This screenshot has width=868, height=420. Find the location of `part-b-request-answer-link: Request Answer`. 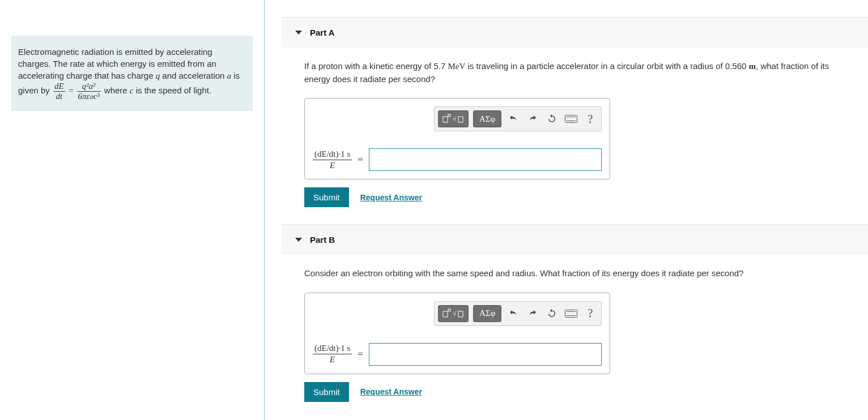

part-b-request-answer-link: Request Answer is located at coordinates (391, 392).